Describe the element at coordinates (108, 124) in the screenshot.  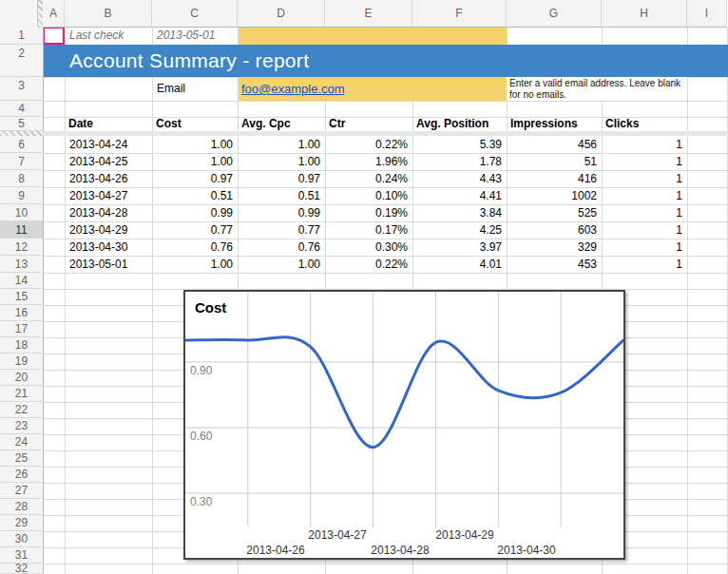
I see `table-header-cell: Date` at that location.